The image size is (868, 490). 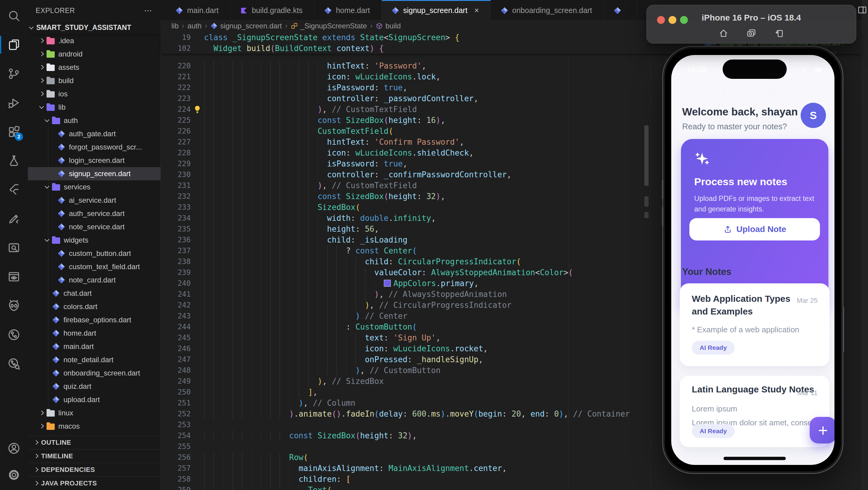 I want to click on tree-item-login_screen.dart: login_screen.dart, so click(x=94, y=160).